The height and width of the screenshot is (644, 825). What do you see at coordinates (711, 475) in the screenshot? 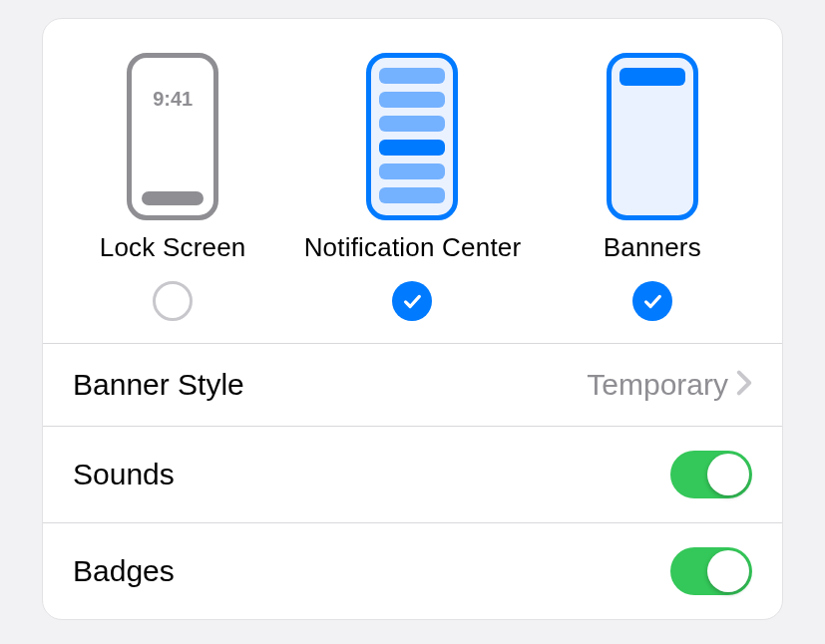
I see `sounds-toggle` at bounding box center [711, 475].